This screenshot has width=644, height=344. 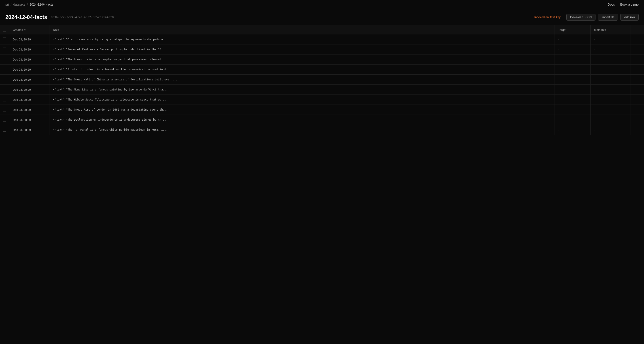 I want to click on header-metadata: Metadata, so click(x=610, y=30).